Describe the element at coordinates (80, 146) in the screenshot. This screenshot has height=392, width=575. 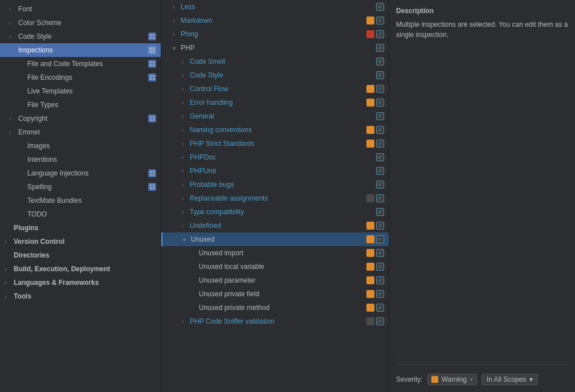
I see `sidebar-item-images: Images` at that location.